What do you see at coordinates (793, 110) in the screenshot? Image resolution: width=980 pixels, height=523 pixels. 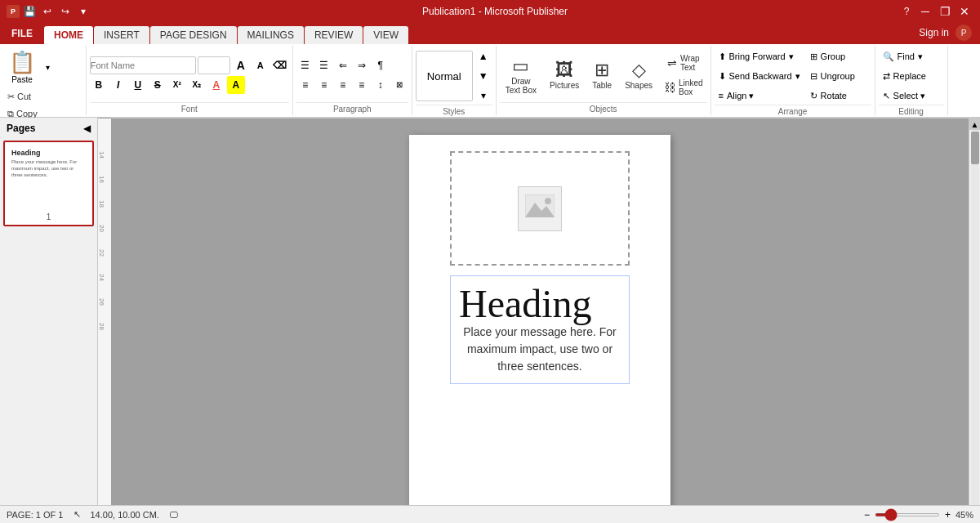 I see `arrange-label: Arrange` at bounding box center [793, 110].